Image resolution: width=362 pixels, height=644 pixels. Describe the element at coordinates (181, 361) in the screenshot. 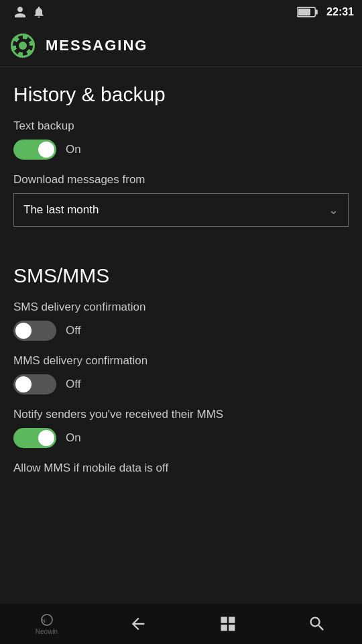

I see `mms-delivery-label: MMS delivery confirmation` at that location.